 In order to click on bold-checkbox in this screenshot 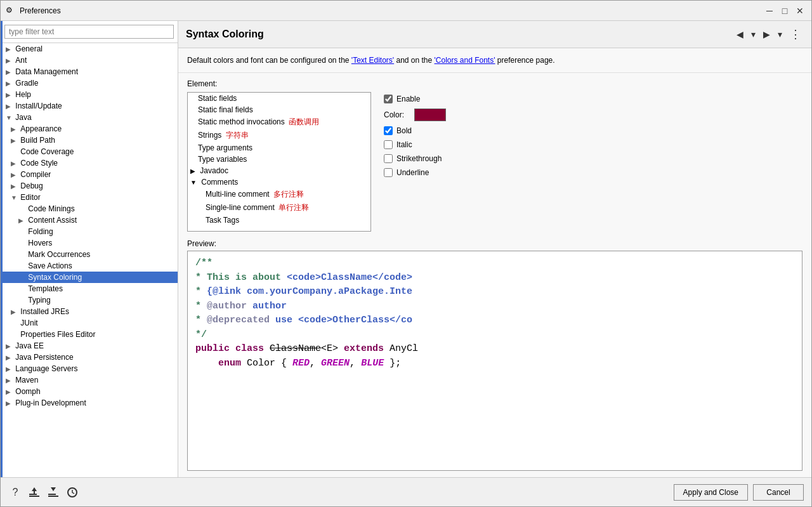, I will do `click(388, 131)`.